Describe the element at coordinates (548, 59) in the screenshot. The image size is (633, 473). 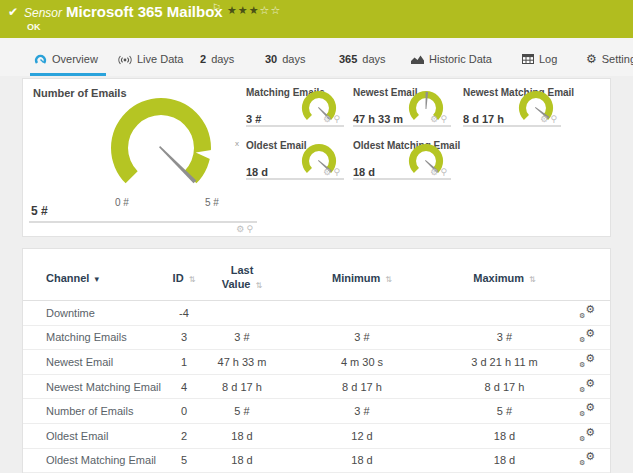
I see `tab-log-label: Log` at that location.